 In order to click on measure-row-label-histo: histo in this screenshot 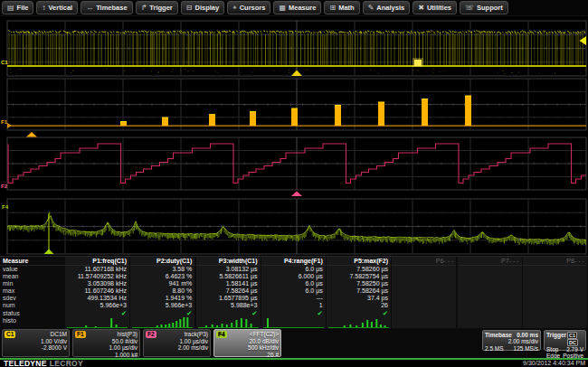, I will do `click(33, 321)`.